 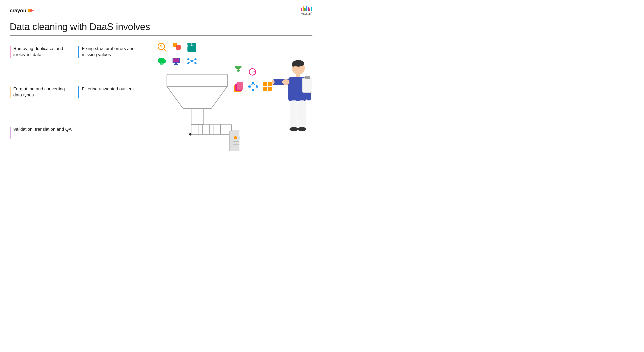 What do you see at coordinates (292, 105) in the screenshot?
I see `person-svg` at bounding box center [292, 105].